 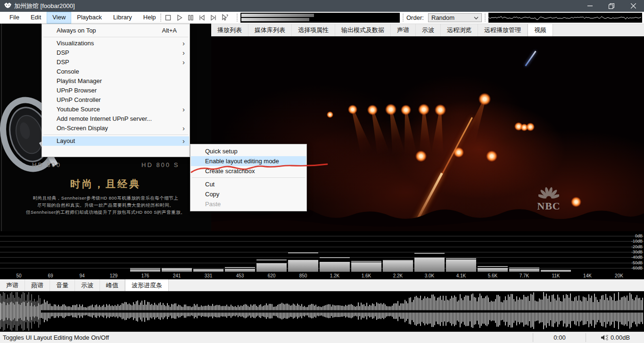 What do you see at coordinates (116, 109) in the screenshot?
I see `menu-item-youtube-source: Youtube Source›` at bounding box center [116, 109].